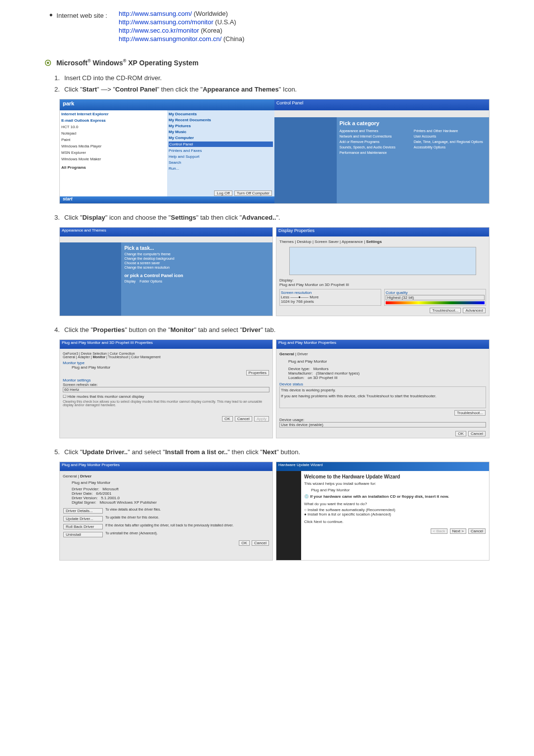 The image size is (534, 756). I want to click on control-panel-mock: Control Panel Pick a category Appearance…, so click(382, 151).